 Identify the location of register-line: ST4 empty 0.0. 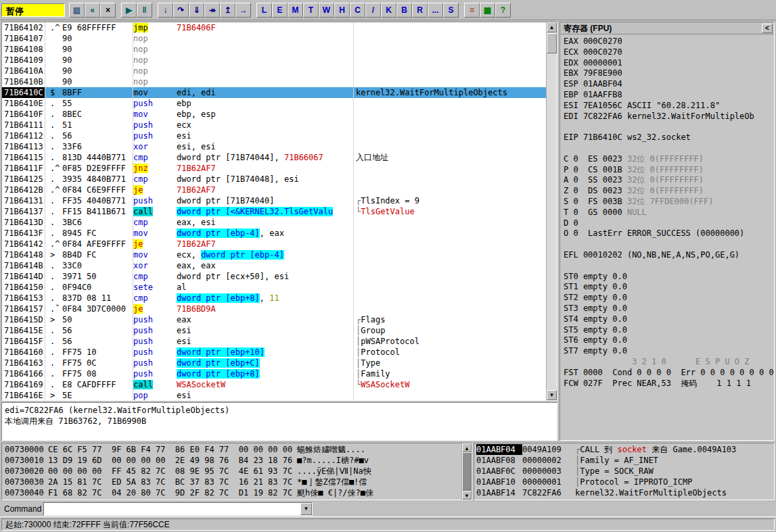
(668, 319).